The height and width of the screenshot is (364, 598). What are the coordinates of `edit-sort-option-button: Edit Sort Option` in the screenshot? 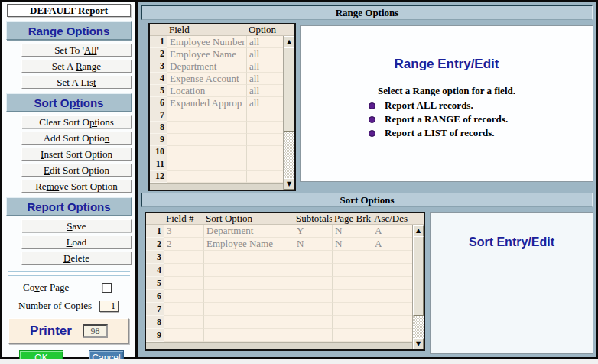 It's located at (76, 170).